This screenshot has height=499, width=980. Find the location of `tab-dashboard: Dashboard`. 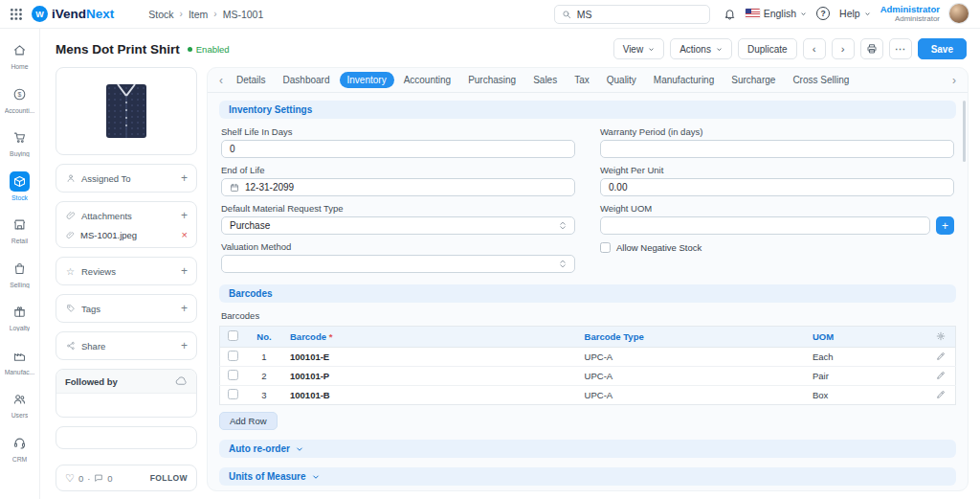

tab-dashboard: Dashboard is located at coordinates (306, 80).